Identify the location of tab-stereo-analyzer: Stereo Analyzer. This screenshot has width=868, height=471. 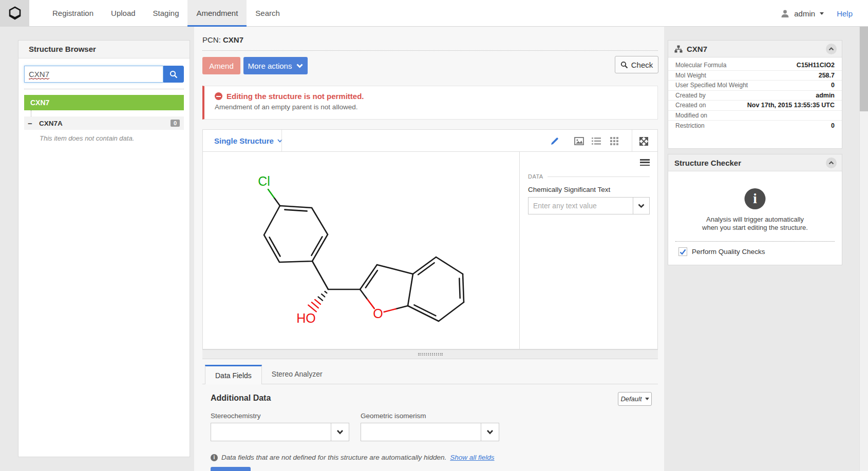
(297, 375).